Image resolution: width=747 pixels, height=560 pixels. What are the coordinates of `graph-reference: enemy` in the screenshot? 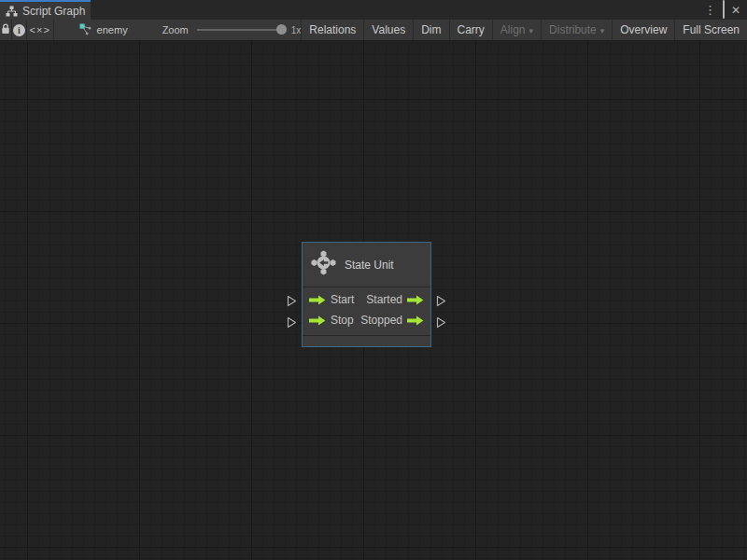 It's located at (104, 30).